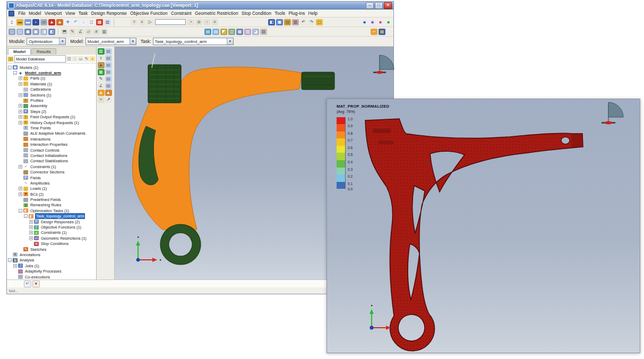 Image resolution: width=644 pixels, height=359 pixels. What do you see at coordinates (108, 100) in the screenshot?
I see `datum-toolbox-icon: ↗` at bounding box center [108, 100].